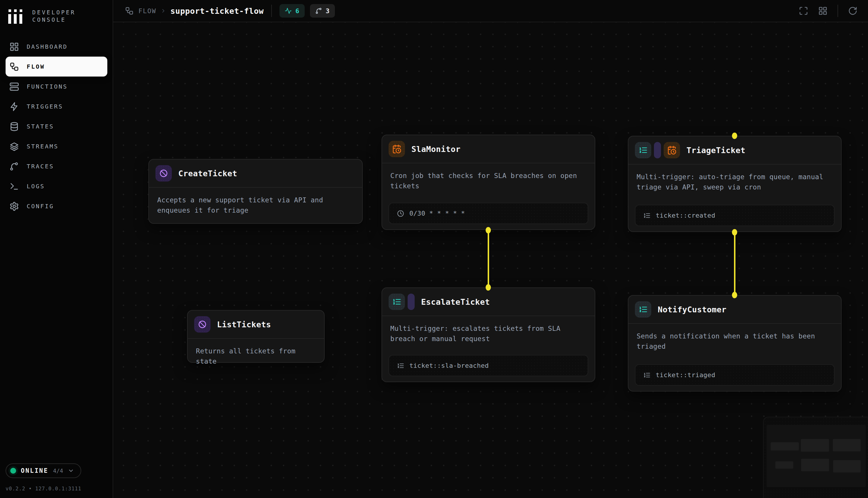 This screenshot has height=498, width=868. What do you see at coordinates (735, 263) in the screenshot?
I see `edge-triage-to-notify` at bounding box center [735, 263].